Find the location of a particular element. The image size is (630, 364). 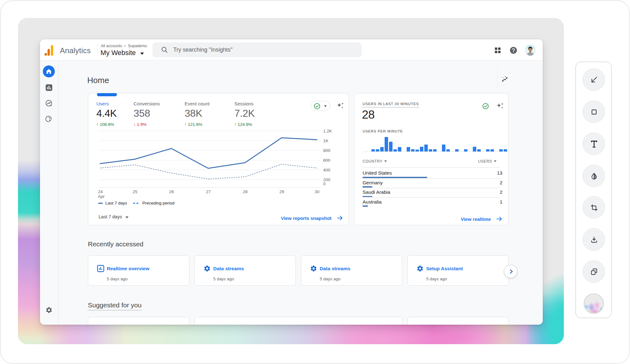

svg-text: 26 is located at coordinates (171, 192).